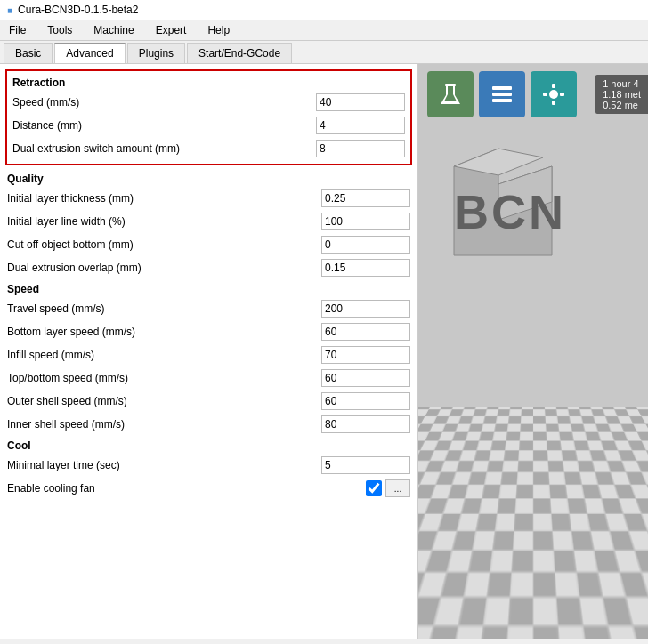 The width and height of the screenshot is (648, 644). What do you see at coordinates (366, 309) in the screenshot?
I see `speed-travel-input` at bounding box center [366, 309].